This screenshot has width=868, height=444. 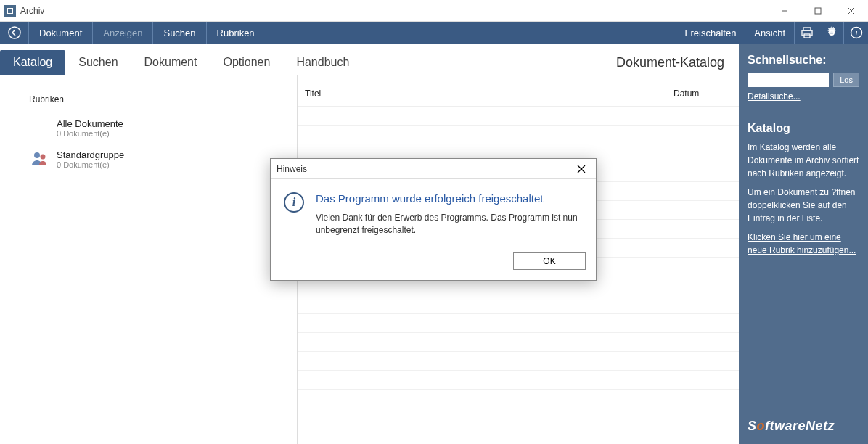 What do you see at coordinates (292, 169) in the screenshot?
I see `dialog-title: Hinweis` at bounding box center [292, 169].